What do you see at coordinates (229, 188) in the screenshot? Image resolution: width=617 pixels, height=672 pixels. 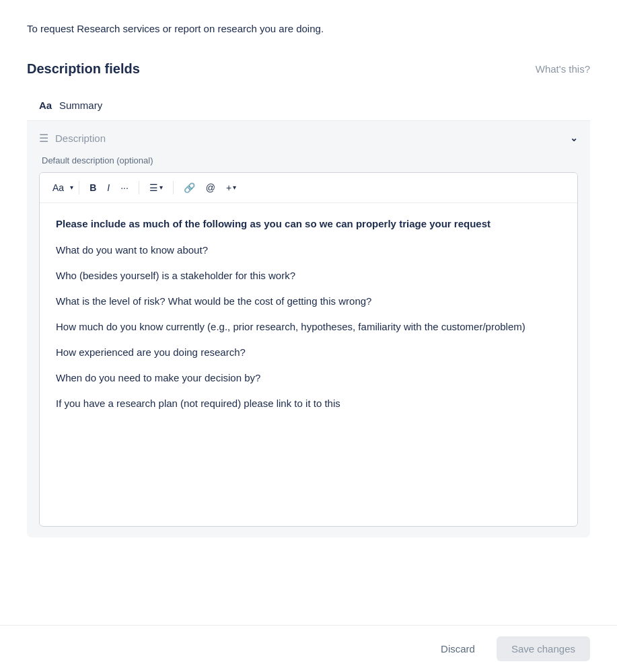 I see `plus-icon: +` at bounding box center [229, 188].